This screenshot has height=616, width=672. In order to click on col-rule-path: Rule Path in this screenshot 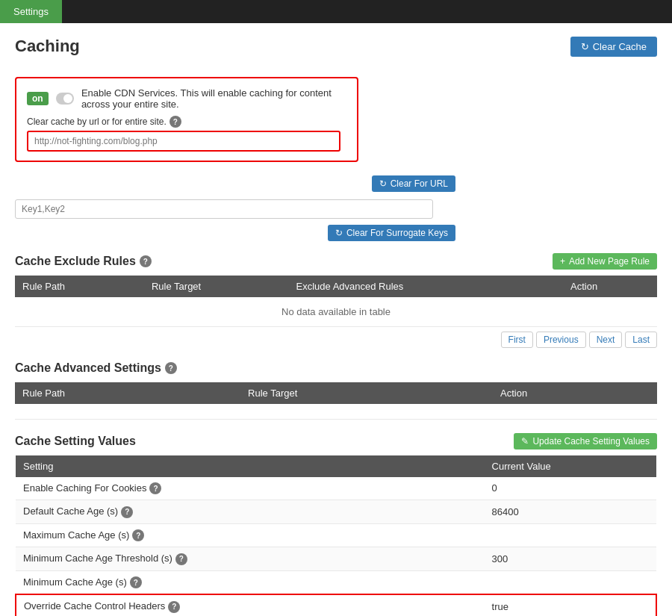, I will do `click(79, 287)`.